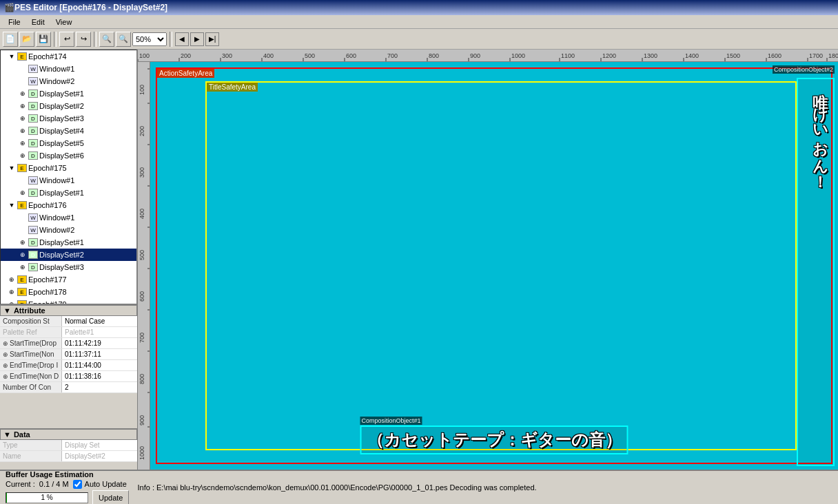 Image resolution: width=838 pixels, height=504 pixels. Describe the element at coordinates (69, 106) in the screenshot. I see `tree-item-displayset2-174: ⊕ D DisplaySet#2` at that location.